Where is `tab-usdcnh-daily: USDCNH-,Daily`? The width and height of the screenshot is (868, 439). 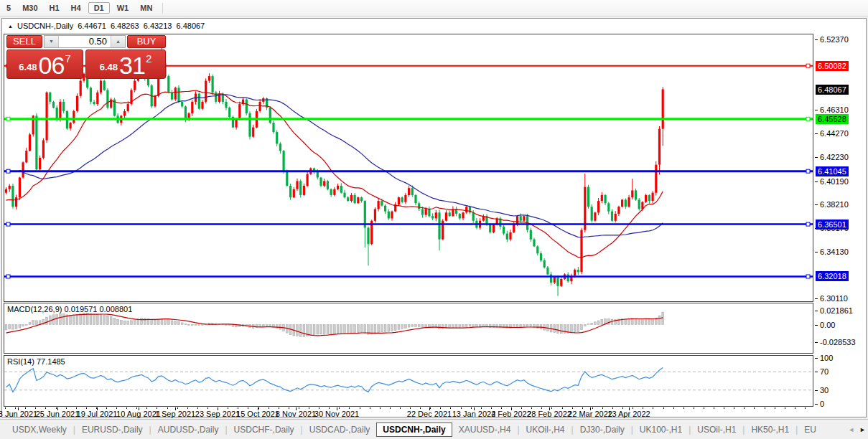
tab-usdcnh-daily: USDCNH-,Daily is located at coordinates (414, 430).